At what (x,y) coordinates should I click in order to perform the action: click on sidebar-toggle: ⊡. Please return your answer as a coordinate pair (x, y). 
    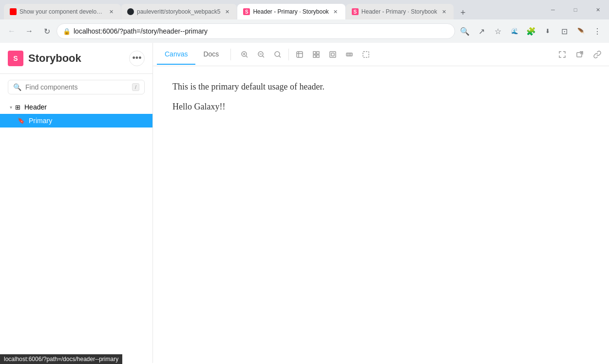
    Looking at the image, I should click on (564, 31).